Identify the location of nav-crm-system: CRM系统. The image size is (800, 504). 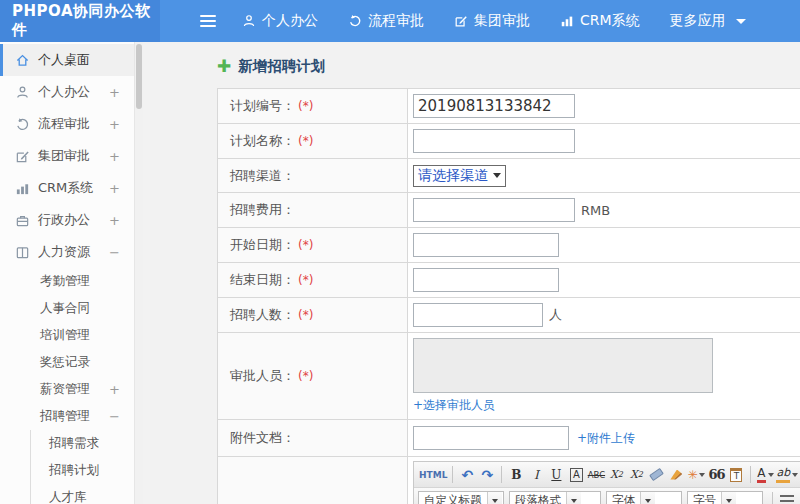
(600, 21).